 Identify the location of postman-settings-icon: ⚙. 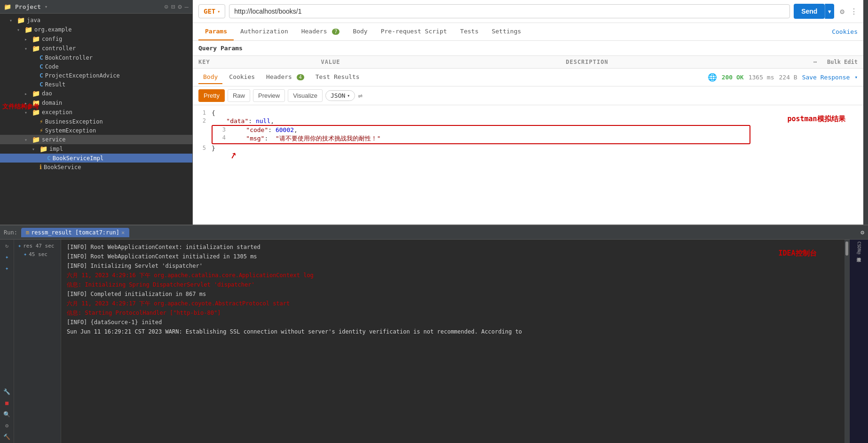
(842, 11).